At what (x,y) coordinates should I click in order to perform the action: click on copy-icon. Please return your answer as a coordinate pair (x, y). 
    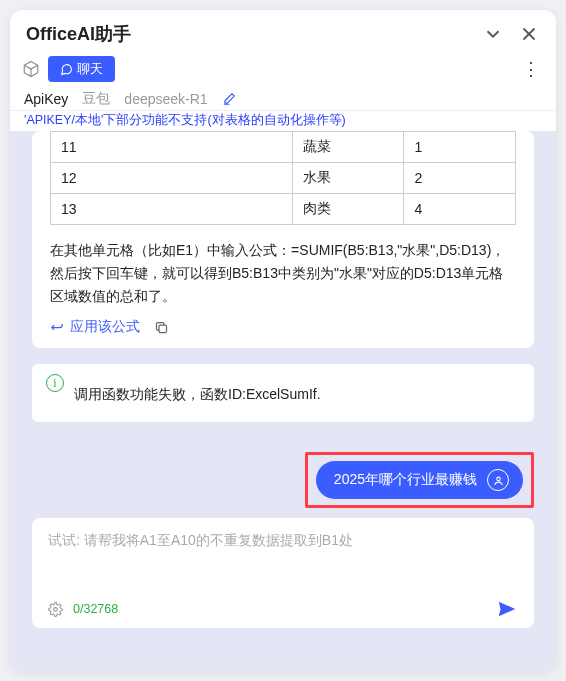
    Looking at the image, I should click on (162, 328).